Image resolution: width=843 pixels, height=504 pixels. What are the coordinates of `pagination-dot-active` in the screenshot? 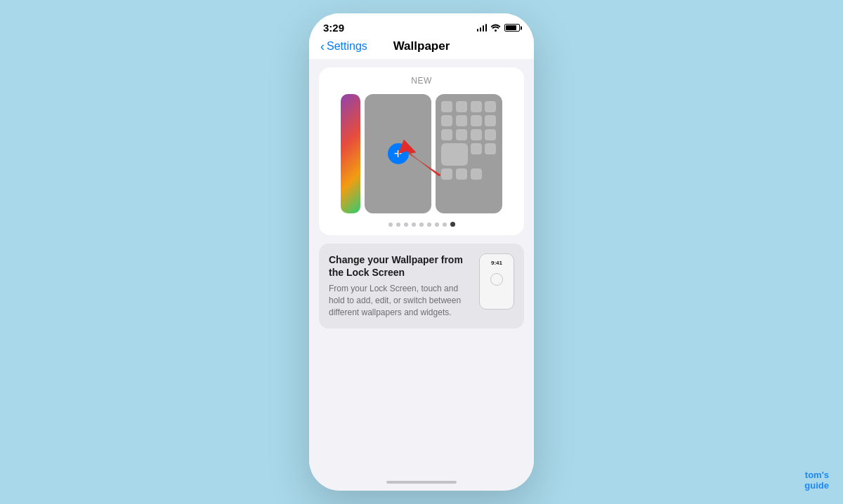 It's located at (452, 225).